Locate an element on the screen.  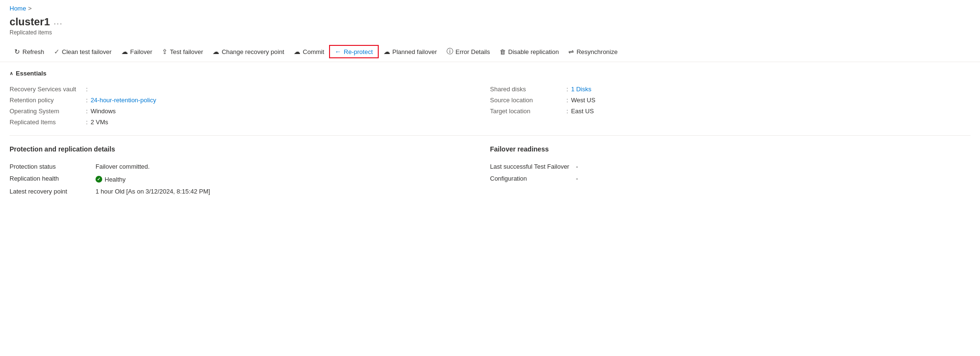
delete-icon is located at coordinates (502, 52).